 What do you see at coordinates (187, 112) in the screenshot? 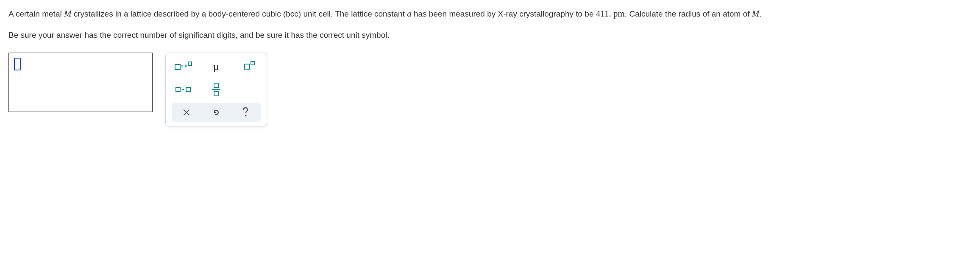
I see `close-icon` at bounding box center [187, 112].